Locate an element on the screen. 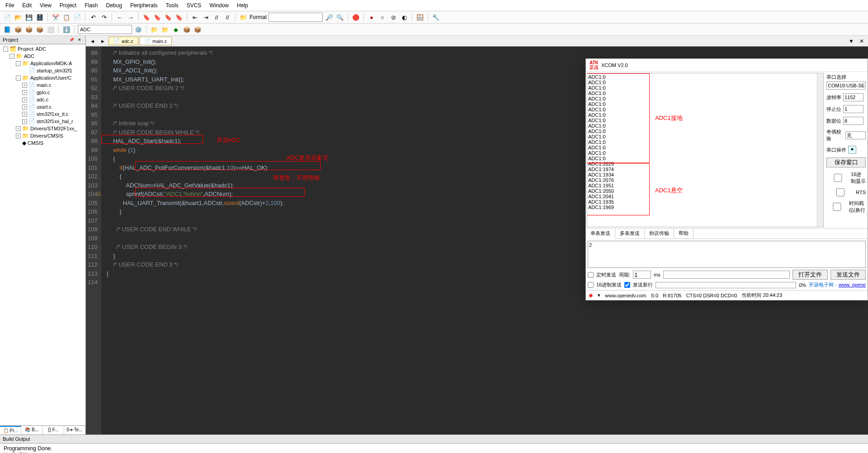 This screenshot has width=868, height=453. build-output-body: Programming Done.Verify OK.Application r… is located at coordinates (434, 448).